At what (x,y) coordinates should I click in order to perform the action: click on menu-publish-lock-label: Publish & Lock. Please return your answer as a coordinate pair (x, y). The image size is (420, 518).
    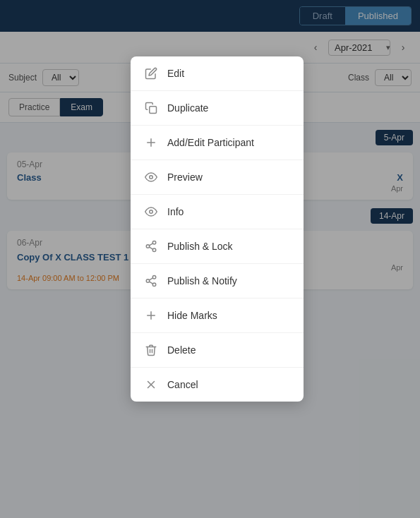
    Looking at the image, I should click on (200, 246).